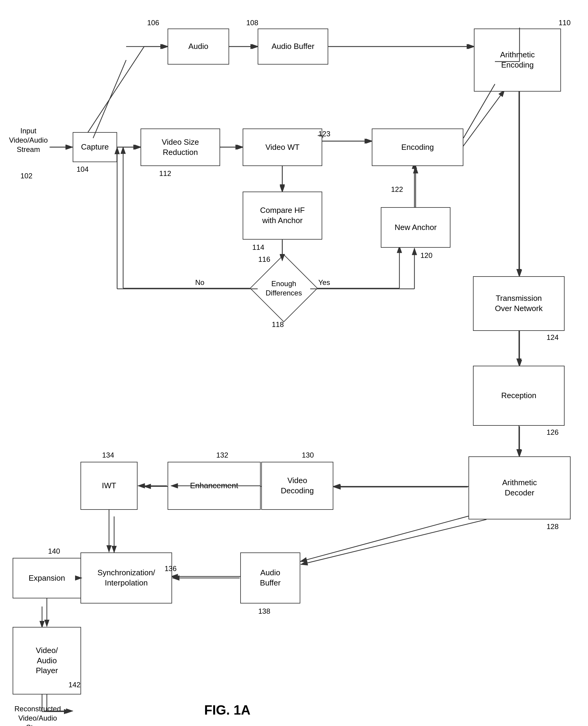 The height and width of the screenshot is (726, 588). I want to click on audio-buffer-bottom-box: AudioBuffer, so click(270, 578).